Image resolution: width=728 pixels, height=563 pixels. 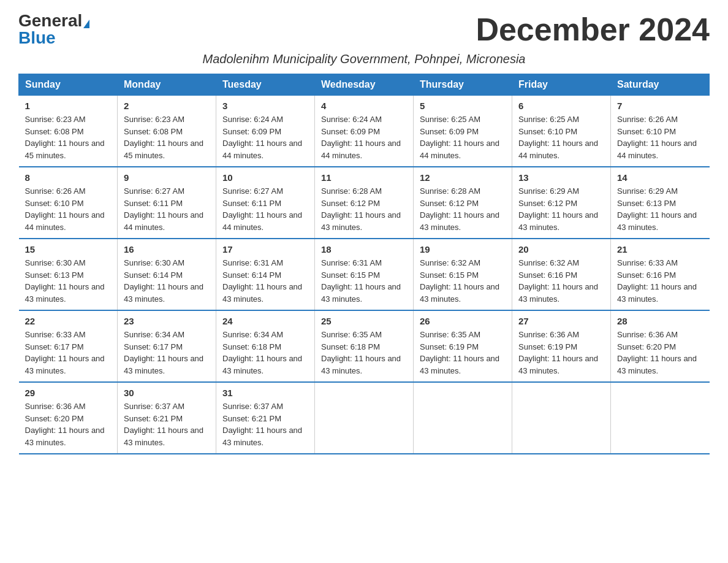 I want to click on calendar-cell: 4 Sunrise: 6:24 AMSunset: 6:09 PMDayligh…, so click(x=364, y=131).